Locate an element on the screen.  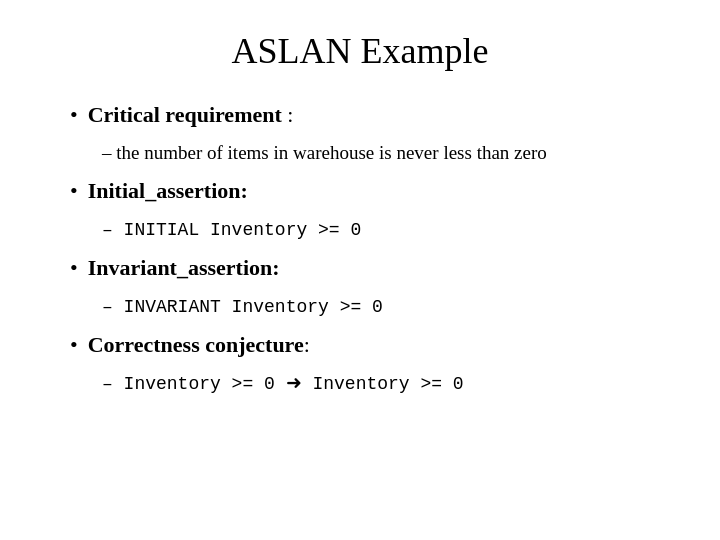
sub-correctness-text: – Inventory >= 0 is located at coordinates (194, 384).